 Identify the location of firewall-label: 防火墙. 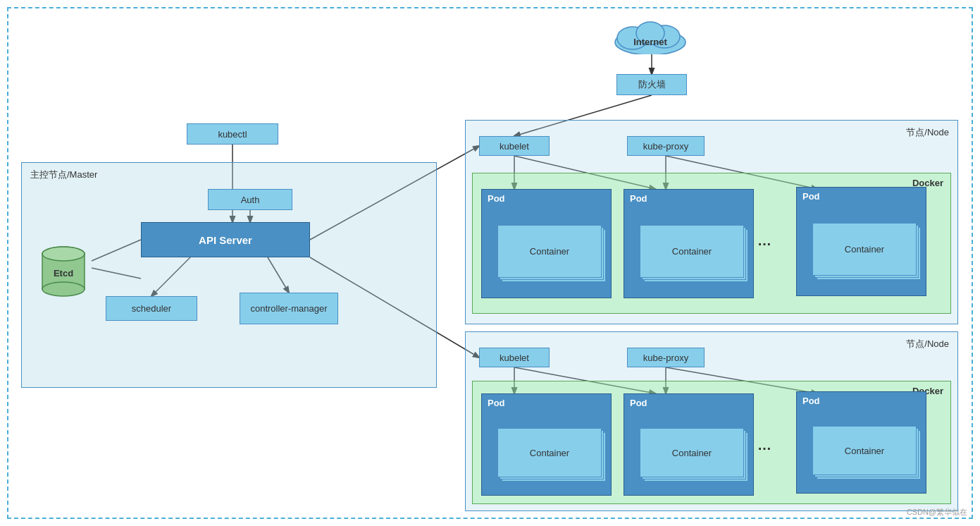
(652, 85).